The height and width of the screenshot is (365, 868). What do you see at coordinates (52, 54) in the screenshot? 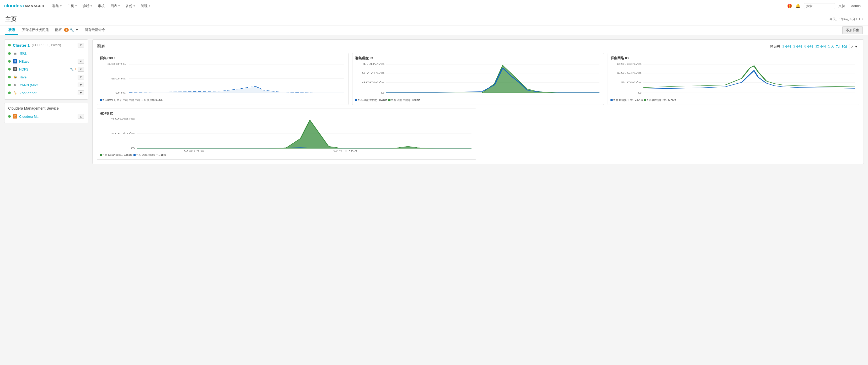
I see `service-name-host: 主机` at bounding box center [52, 54].